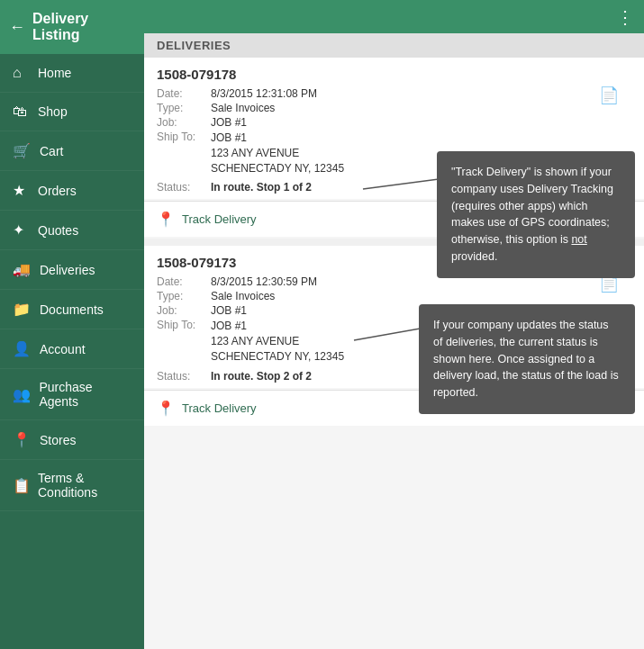 This screenshot has width=644, height=649. What do you see at coordinates (72, 27) in the screenshot?
I see `sidebar-header: ← Delivery Listing` at bounding box center [72, 27].